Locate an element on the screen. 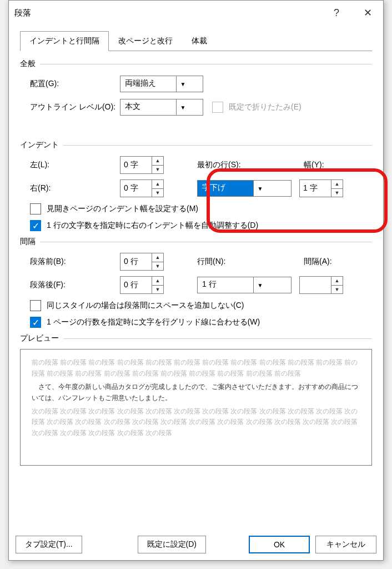 This screenshot has height=569, width=392. group-preview: プレビュー is located at coordinates (196, 338).